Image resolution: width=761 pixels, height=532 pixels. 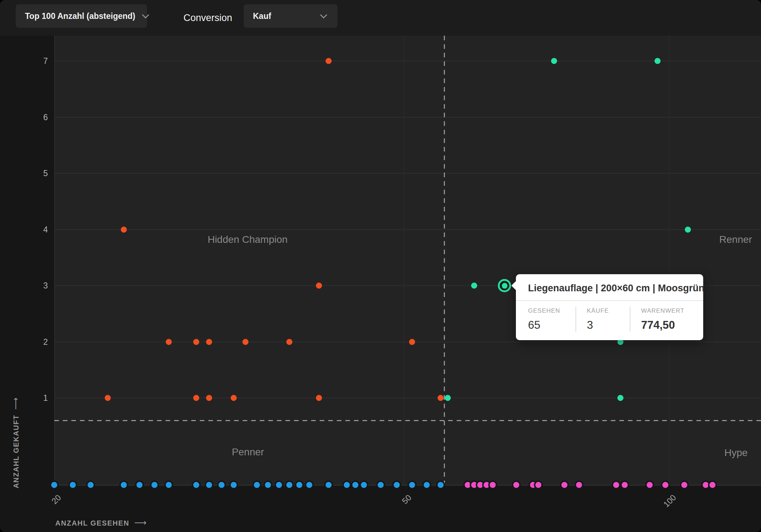 What do you see at coordinates (34, 342) in the screenshot?
I see `y-tick-label: 2` at bounding box center [34, 342].